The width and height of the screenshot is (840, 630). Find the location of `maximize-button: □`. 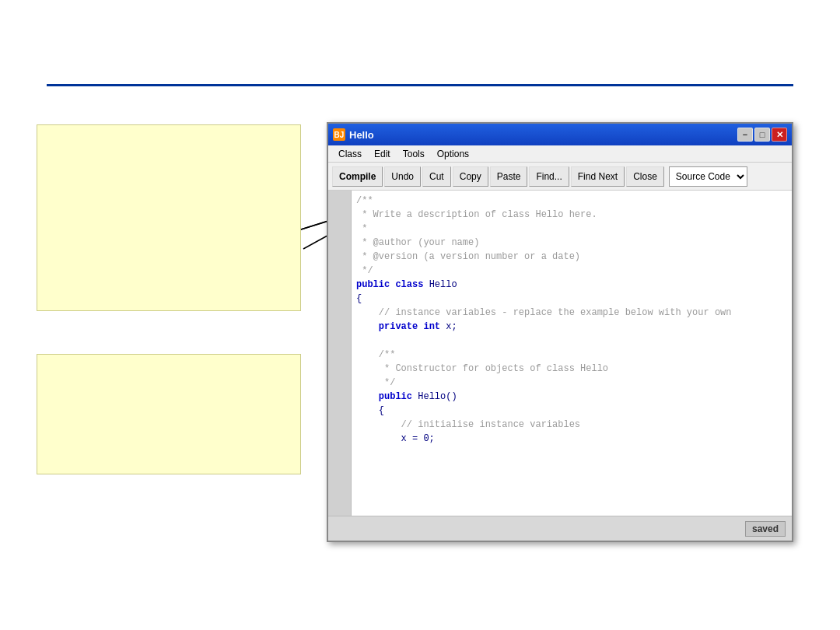

maximize-button: □ is located at coordinates (762, 135).